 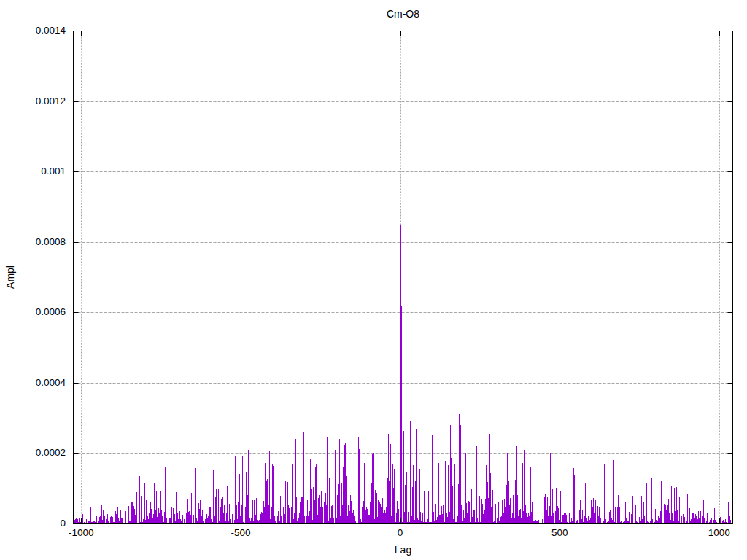 I want to click on x-axis-title: Lag, so click(x=403, y=550).